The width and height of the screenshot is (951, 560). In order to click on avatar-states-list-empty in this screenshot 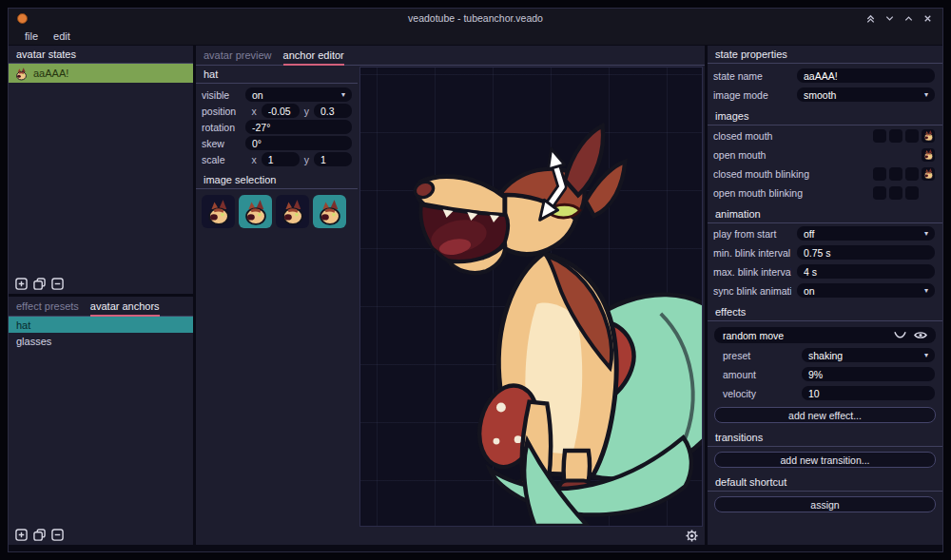, I will do `click(101, 178)`.